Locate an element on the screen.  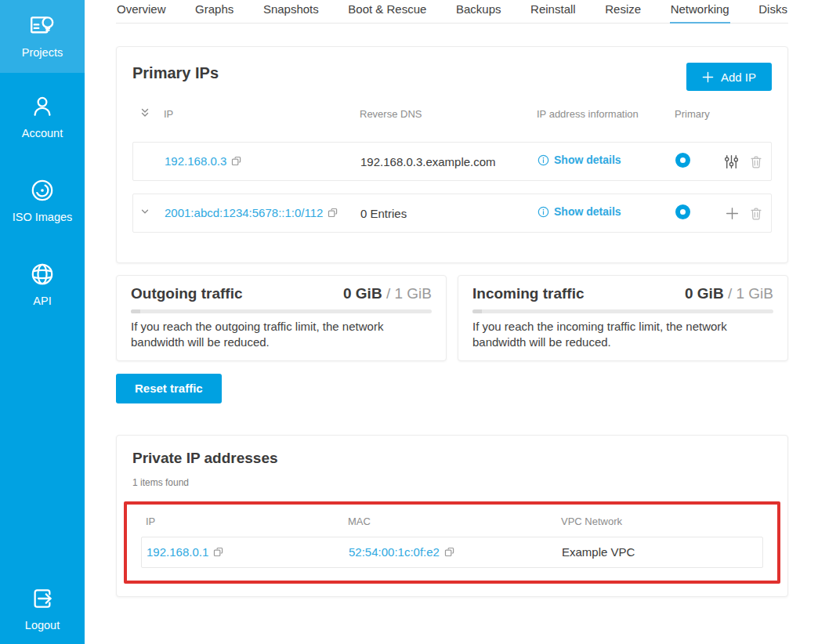
private-ip-row: 192.168.0.1 52:54:00:1c:0f:e2 is located at coordinates (452, 552).